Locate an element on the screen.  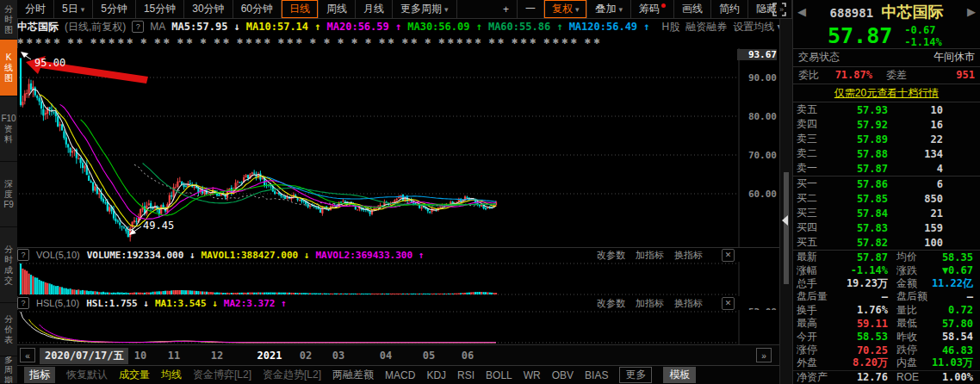
stock-code: 688981 is located at coordinates (853, 13).